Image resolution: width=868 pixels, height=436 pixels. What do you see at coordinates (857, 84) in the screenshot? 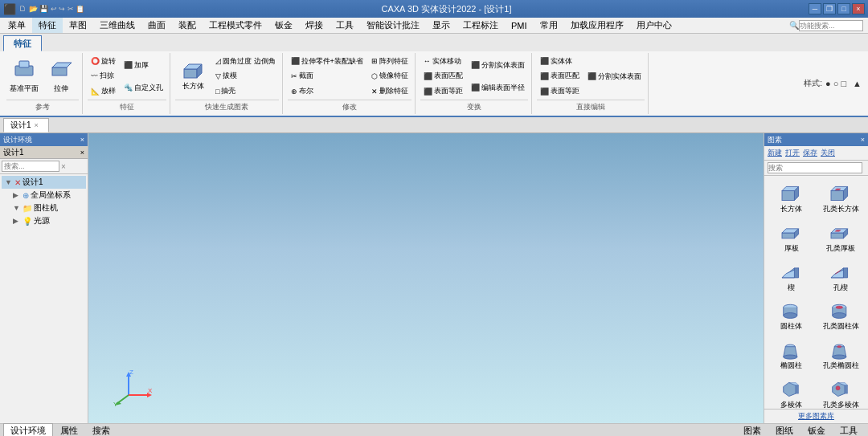
I see `collapse-btn: ▲` at bounding box center [857, 84].